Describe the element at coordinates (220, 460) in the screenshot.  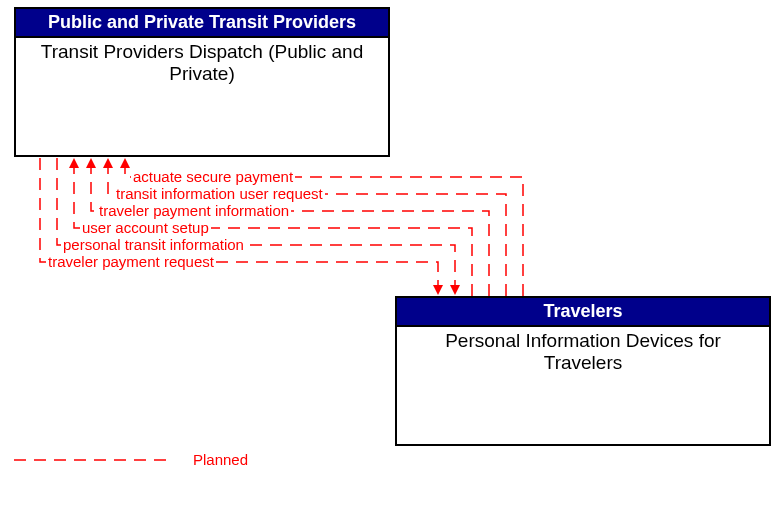
I see `legend-label-planned: Planned` at that location.